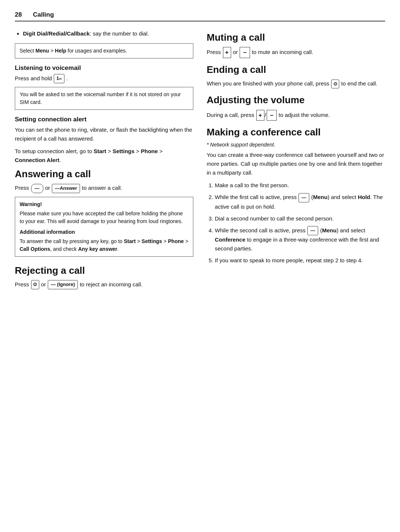  What do you see at coordinates (104, 271) in the screenshot?
I see `rejecting-heading: Rejecting a call` at bounding box center [104, 271].